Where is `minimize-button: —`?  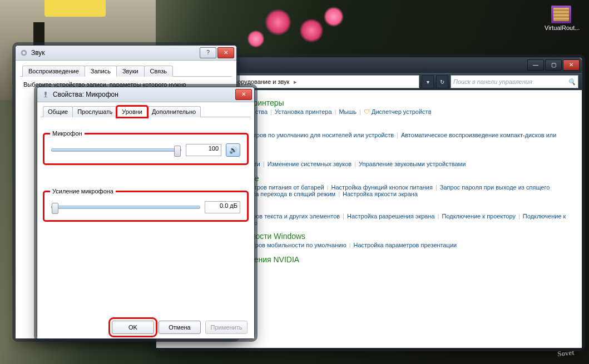
minimize-button: — is located at coordinates (536, 65).